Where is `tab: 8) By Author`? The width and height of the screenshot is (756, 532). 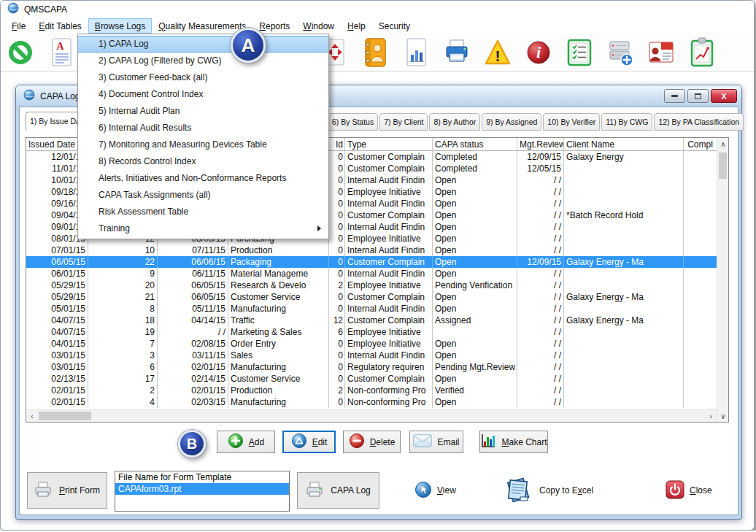
tab: 8) By Author is located at coordinates (455, 122).